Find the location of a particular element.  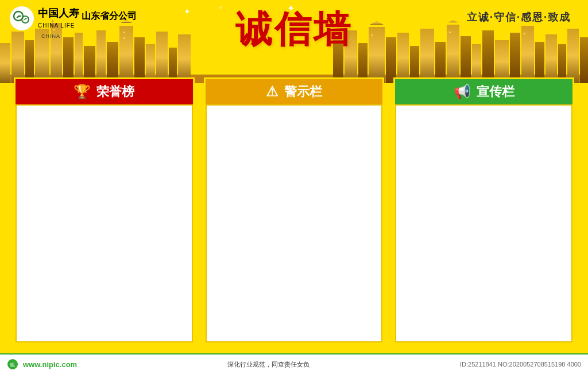

logo-chinese: 中国人寿 is located at coordinates (59, 14).